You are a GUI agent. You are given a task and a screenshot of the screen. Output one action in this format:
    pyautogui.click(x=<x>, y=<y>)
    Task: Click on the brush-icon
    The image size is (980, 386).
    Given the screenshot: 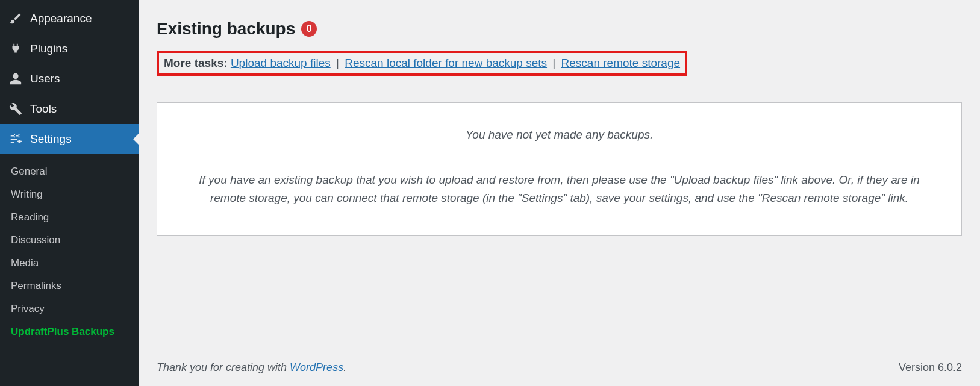 What is the action you would take?
    pyautogui.click(x=16, y=19)
    